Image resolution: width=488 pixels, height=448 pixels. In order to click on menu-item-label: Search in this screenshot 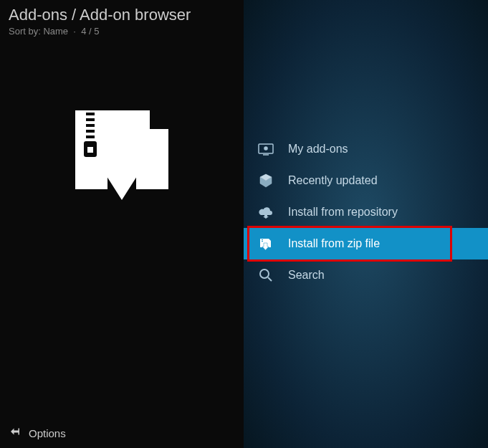, I will do `click(307, 275)`.